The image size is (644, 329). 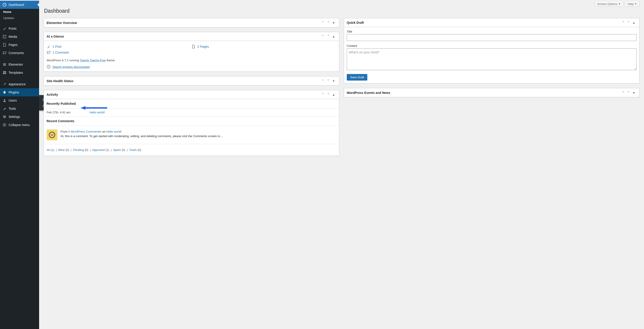 What do you see at coordinates (16, 65) in the screenshot?
I see `sidebar-label: Elementor` at bounding box center [16, 65].